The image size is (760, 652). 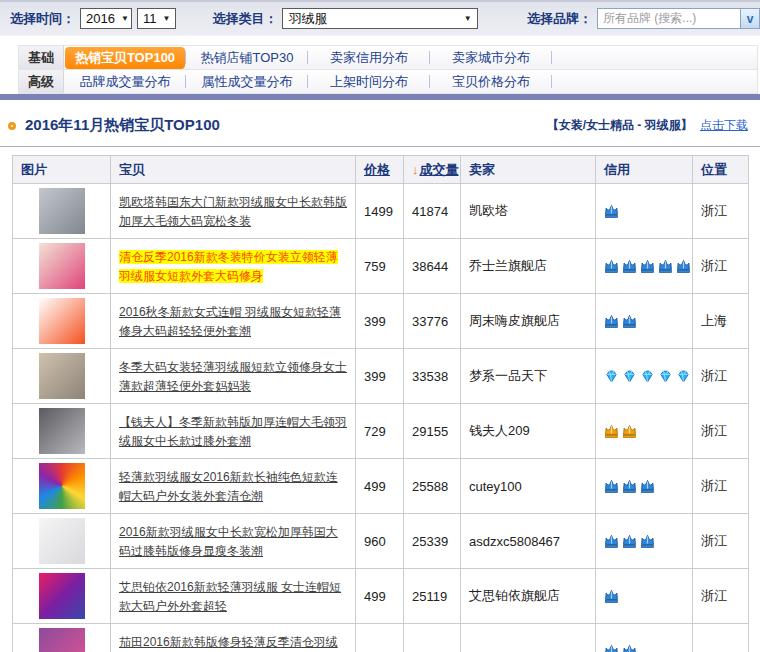 I want to click on tab-brand-volume-distribution: 品牌成交量分布, so click(x=125, y=82).